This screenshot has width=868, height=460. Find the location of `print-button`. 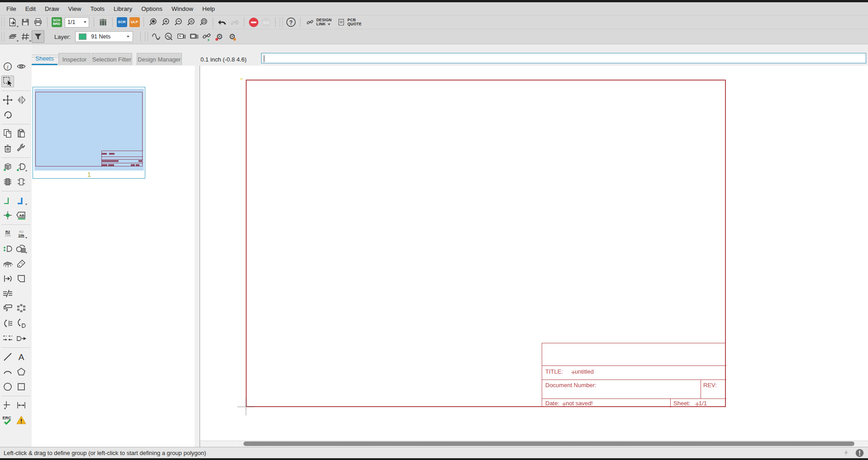

print-button is located at coordinates (38, 22).